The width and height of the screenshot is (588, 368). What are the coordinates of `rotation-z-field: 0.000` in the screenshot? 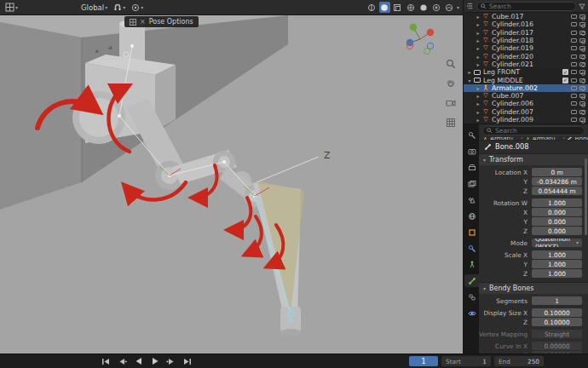 It's located at (557, 231).